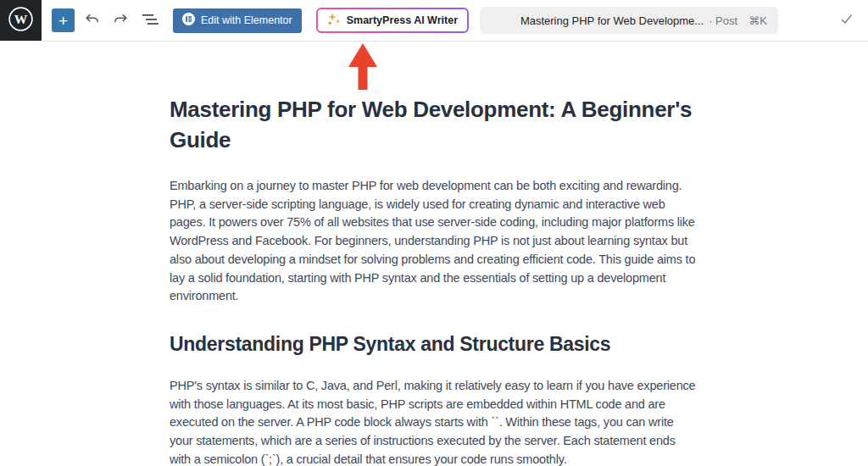 The width and height of the screenshot is (868, 466). I want to click on post-type-label: · Post, so click(723, 20).